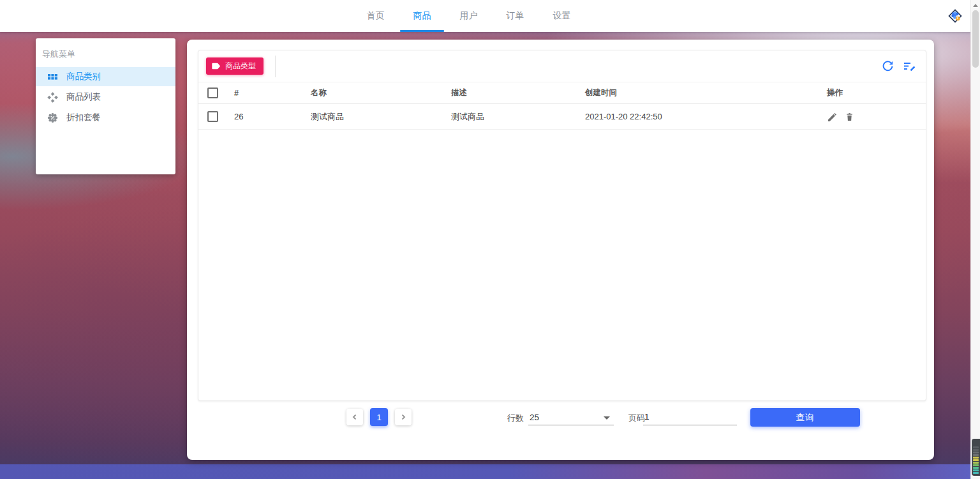 The image size is (980, 479). I want to click on edit-icon, so click(832, 116).